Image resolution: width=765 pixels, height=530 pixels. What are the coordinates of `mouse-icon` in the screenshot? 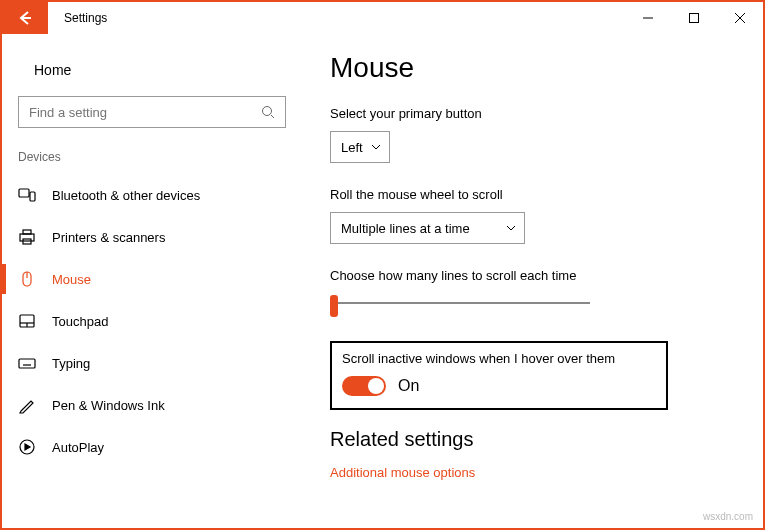 It's located at (27, 279).